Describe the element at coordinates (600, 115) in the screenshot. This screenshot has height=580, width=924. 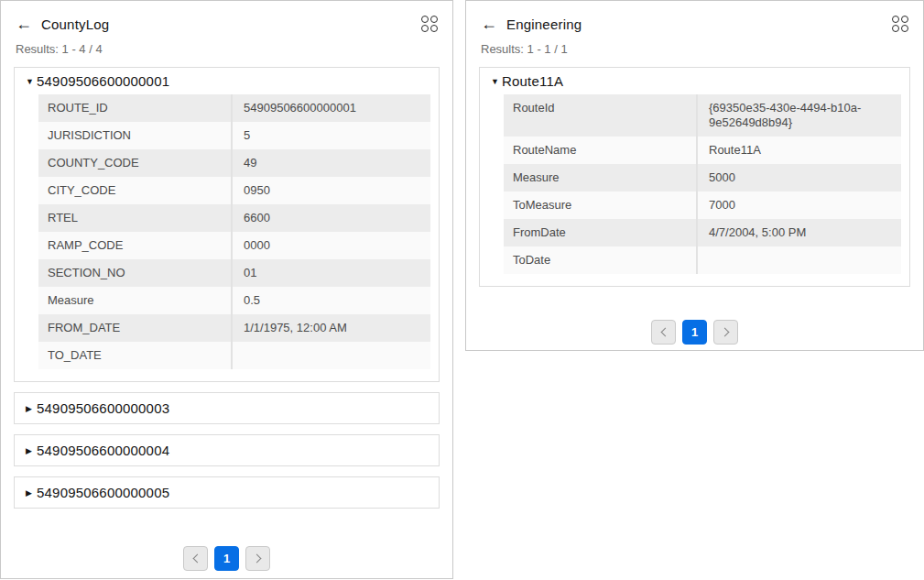
I see `attribute-label: RouteId` at that location.